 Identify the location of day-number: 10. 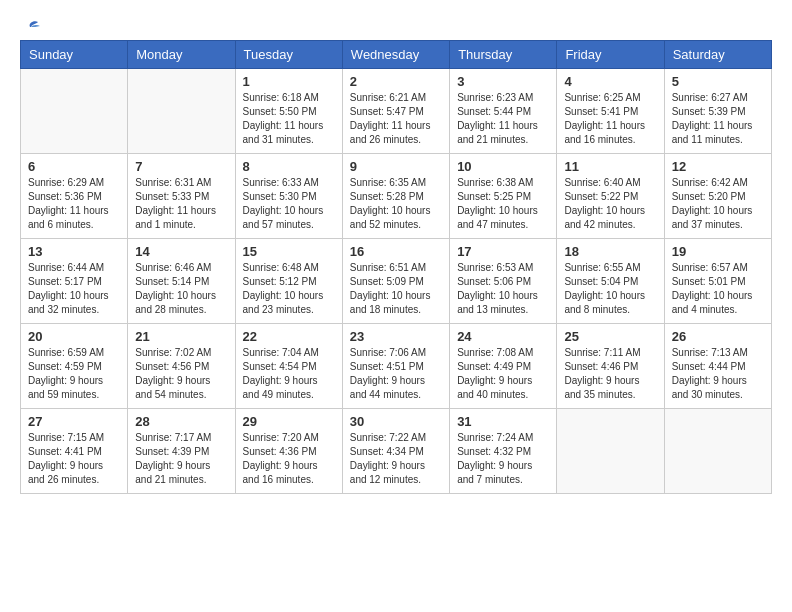
(503, 166).